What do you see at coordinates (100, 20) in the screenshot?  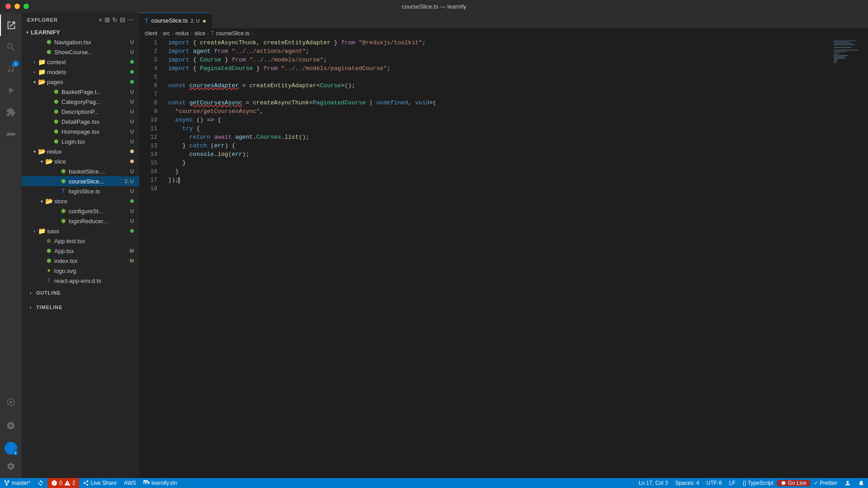 I see `new-file-icon: +` at bounding box center [100, 20].